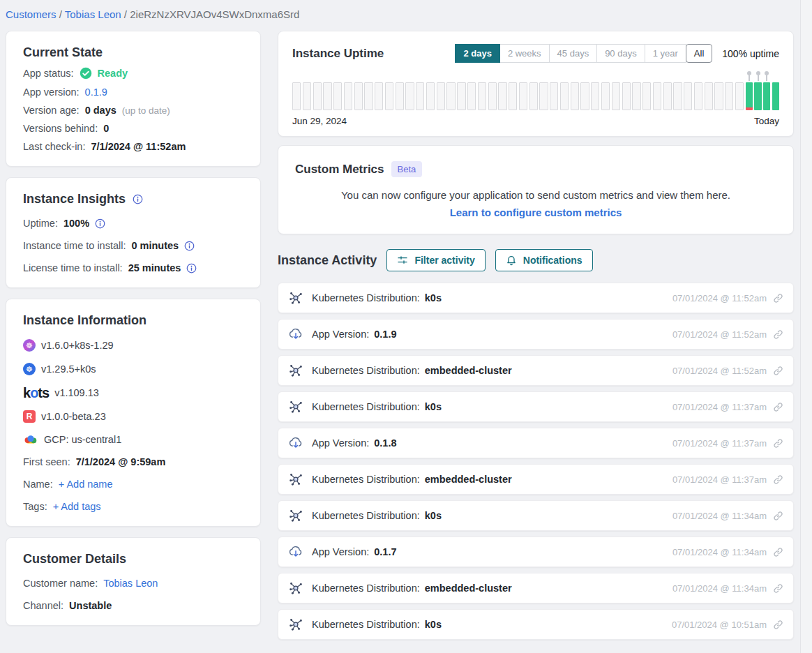  What do you see at coordinates (666, 53) in the screenshot?
I see `uptime-range-button: 1 year` at bounding box center [666, 53].